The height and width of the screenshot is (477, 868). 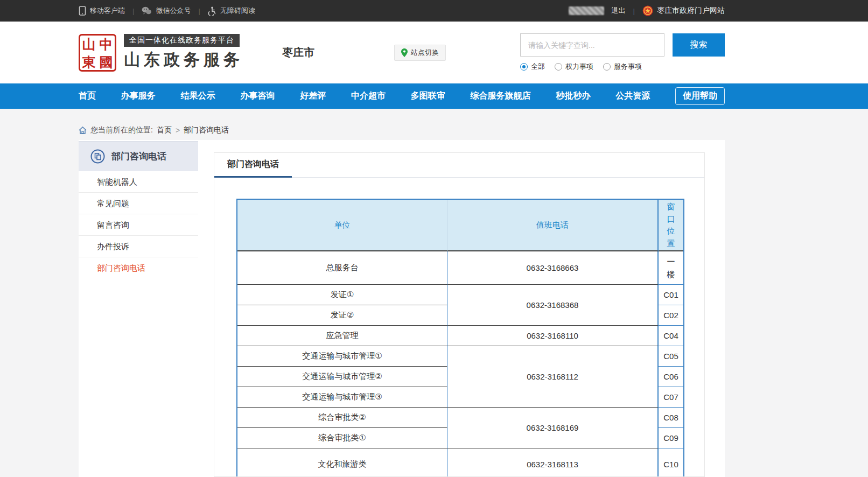 I want to click on main-nav: 首页 办事服务 结果公示 办事咨询 好差评 中介超市 多图联审 综合服务旗舰店 …, so click(x=434, y=96).